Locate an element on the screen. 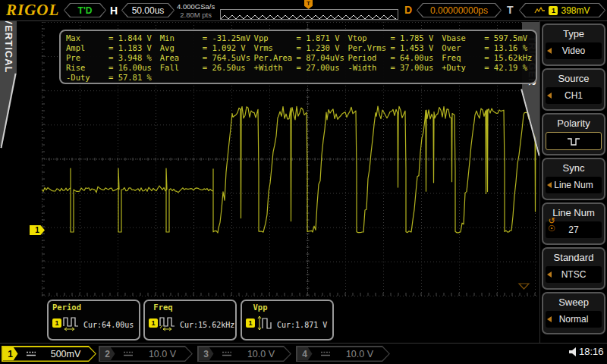 The image size is (607, 364). menu-button-standard: Standard NTSC is located at coordinates (574, 268).